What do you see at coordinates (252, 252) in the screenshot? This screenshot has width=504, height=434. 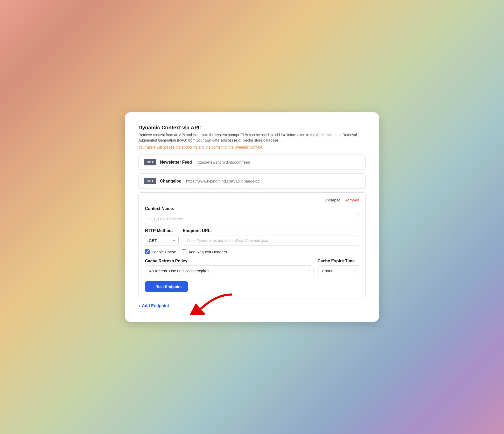 I see `checkbox-row: Enable Cache Add Request Headers` at bounding box center [252, 252].